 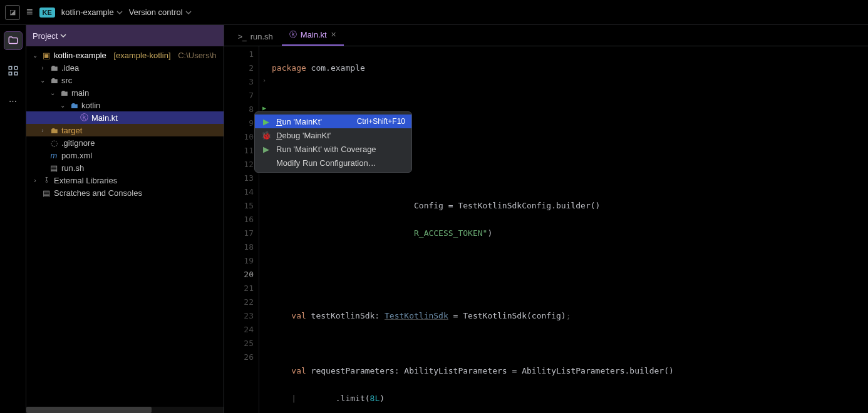 What do you see at coordinates (264, 81) in the screenshot?
I see `fold-marker-icon: ›` at bounding box center [264, 81].